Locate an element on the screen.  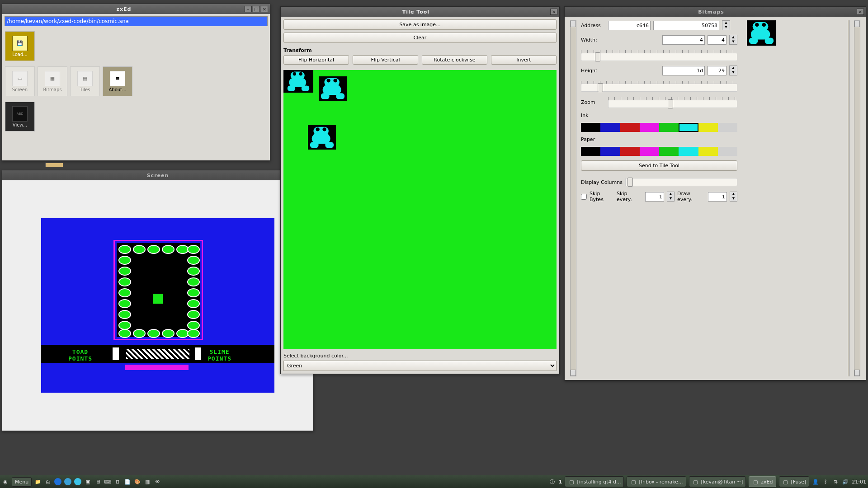
bitmaps-right-scrollbar is located at coordinates (857, 198).